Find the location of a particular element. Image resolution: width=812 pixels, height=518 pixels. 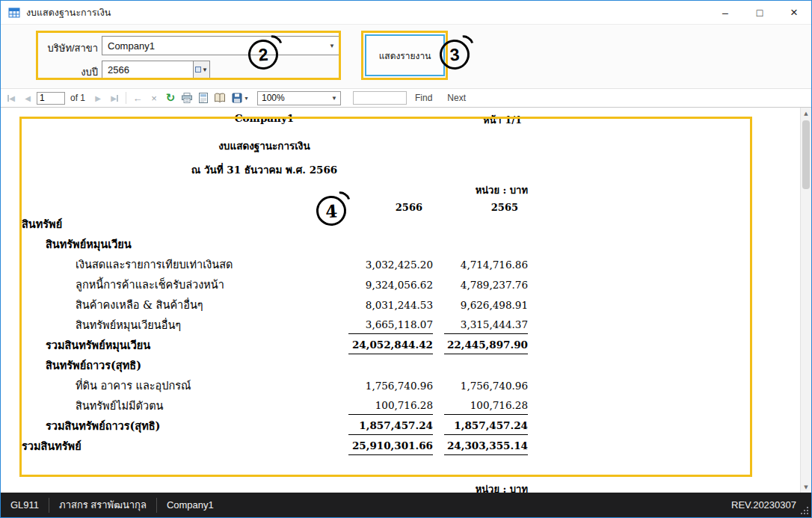

row-label: สินทรัพย์ไม่มีตัวตน is located at coordinates (175, 405).